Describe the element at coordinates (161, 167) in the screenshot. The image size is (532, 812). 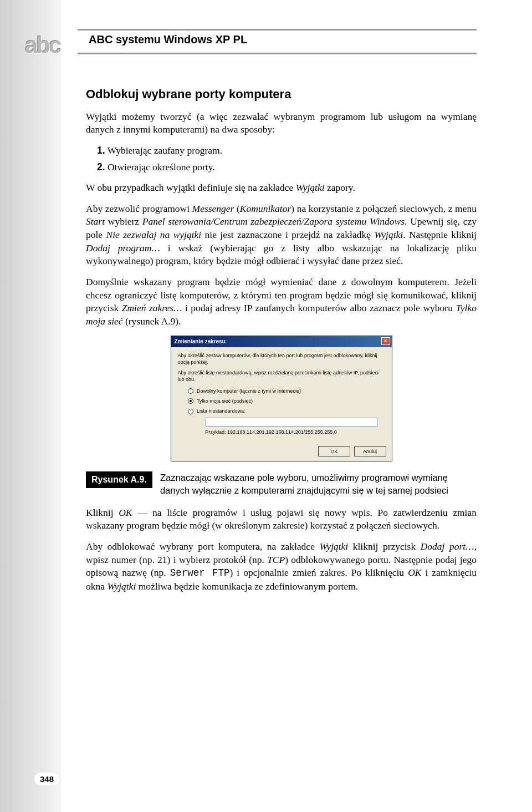
I see `list-text-2: Otwierając określone porty.` at that location.